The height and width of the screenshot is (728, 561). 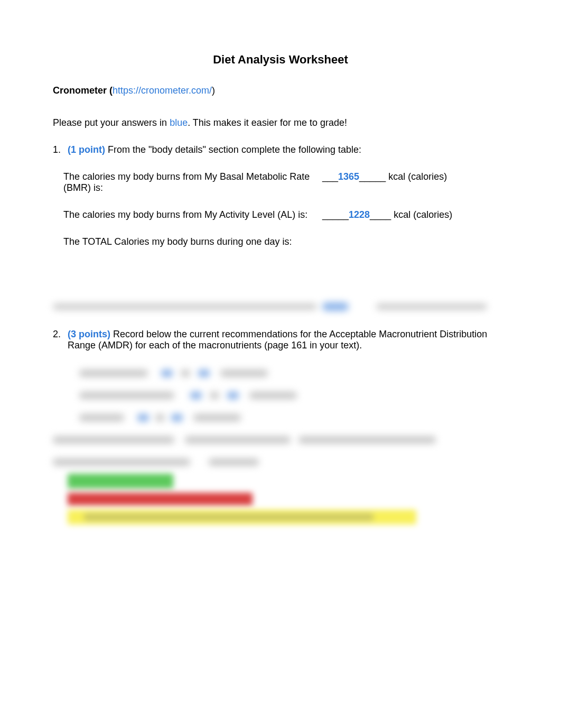 What do you see at coordinates (193, 182) in the screenshot?
I see `q1-row-bmr-label: The calories my body burns from My Basal…` at bounding box center [193, 182].